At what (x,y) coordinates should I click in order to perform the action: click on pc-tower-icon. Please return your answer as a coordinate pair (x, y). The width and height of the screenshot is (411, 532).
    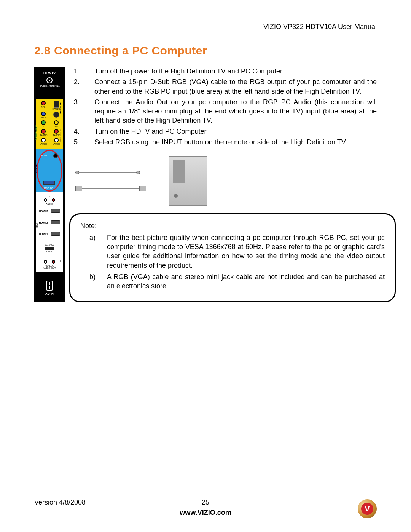
    Looking at the image, I should click on (188, 181).